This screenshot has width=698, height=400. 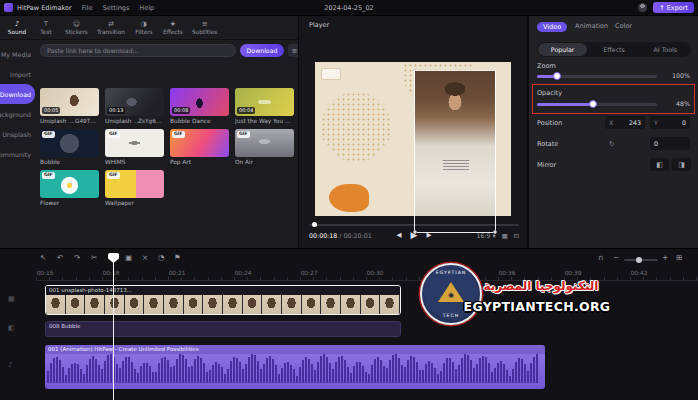 I want to click on menu-help: Help, so click(x=146, y=8).